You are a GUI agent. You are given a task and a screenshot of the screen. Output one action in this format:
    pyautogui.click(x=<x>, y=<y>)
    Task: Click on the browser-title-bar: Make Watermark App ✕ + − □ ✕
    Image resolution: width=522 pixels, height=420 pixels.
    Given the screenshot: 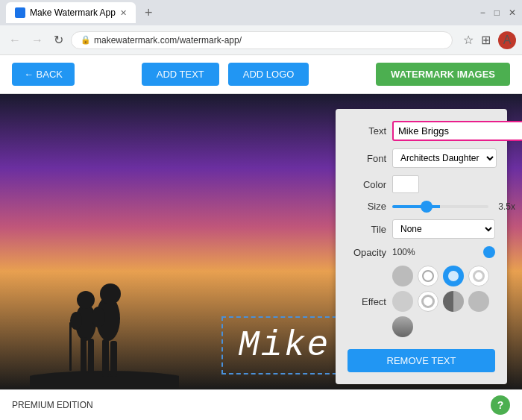 What is the action you would take?
    pyautogui.click(x=261, y=13)
    